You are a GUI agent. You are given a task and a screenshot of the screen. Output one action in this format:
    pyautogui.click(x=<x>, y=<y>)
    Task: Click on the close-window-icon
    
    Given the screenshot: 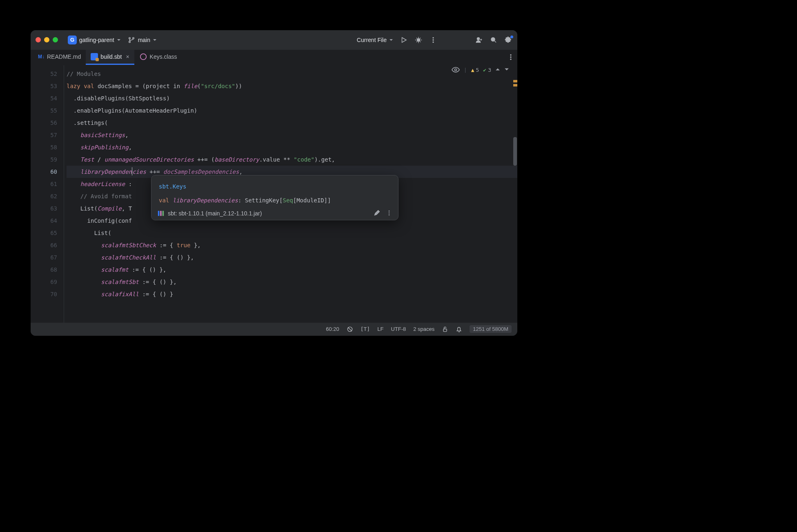 What is the action you would take?
    pyautogui.click(x=38, y=40)
    